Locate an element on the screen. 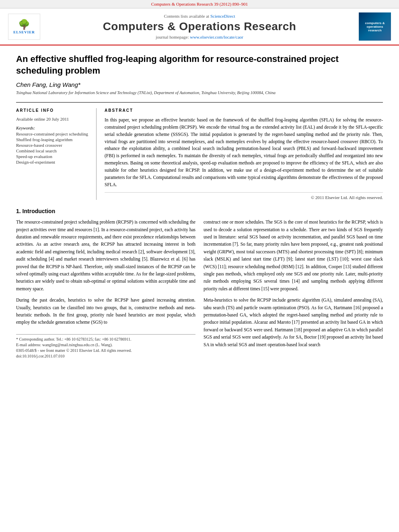  corresponding-author-note: * Corresponding author. Tel.: +86 10 627… is located at coordinates (106, 339).